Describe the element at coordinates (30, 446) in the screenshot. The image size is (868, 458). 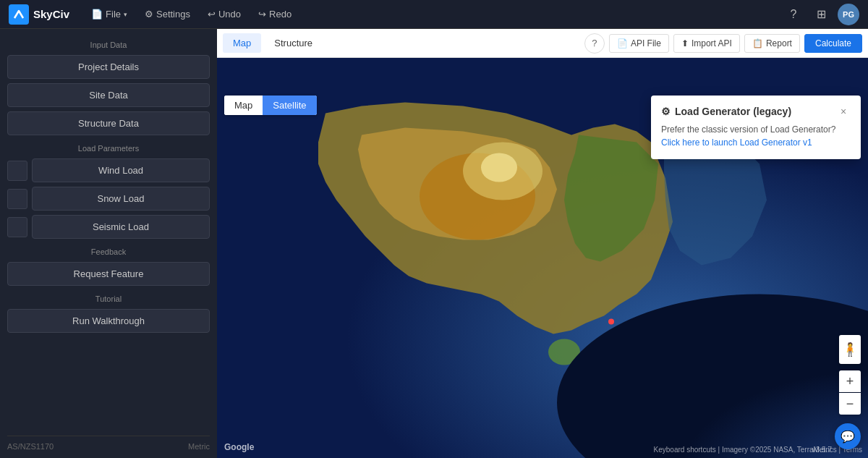
I see `standard-label: AS/NZS1170` at that location.